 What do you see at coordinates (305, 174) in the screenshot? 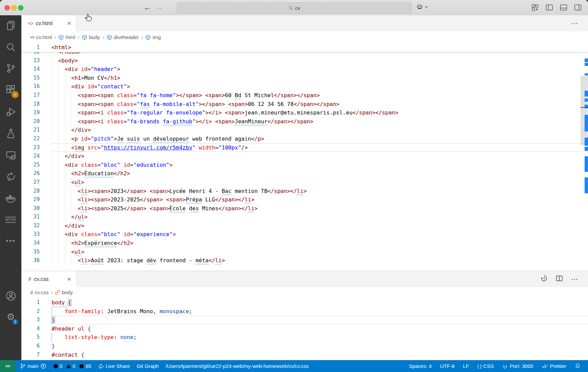
I see `code-line-26: 26<h2>Éducation</h2>` at bounding box center [305, 174].